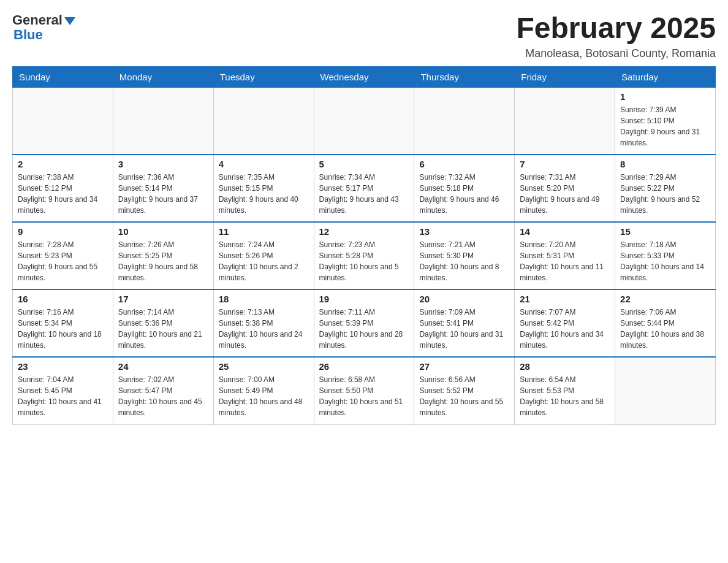 This screenshot has width=728, height=563. Describe the element at coordinates (163, 194) in the screenshot. I see `day-info: Sunrise: 7:36 AM Sunset: 5:14 PM Dayligh…` at that location.